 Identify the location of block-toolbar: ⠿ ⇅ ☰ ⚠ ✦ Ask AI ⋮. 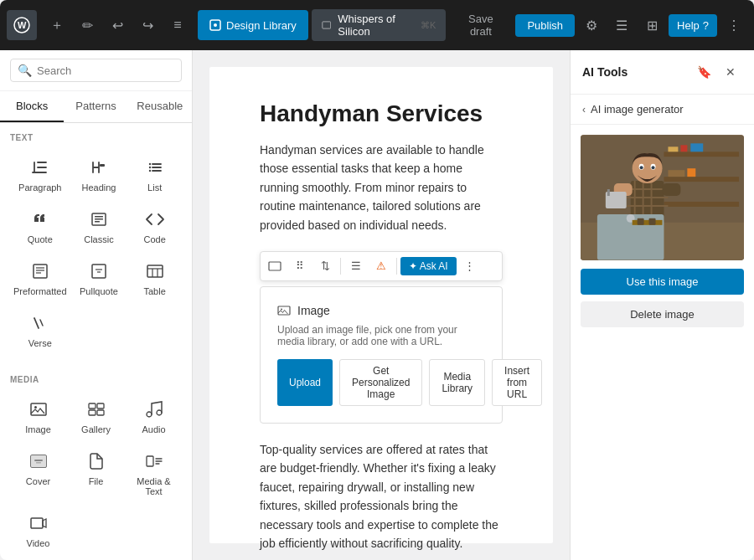
(381, 266).